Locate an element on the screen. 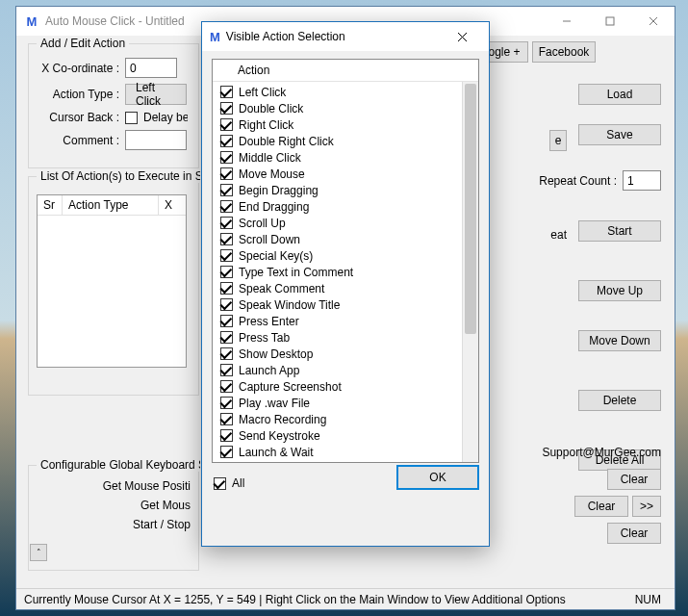 The height and width of the screenshot is (616, 688). move-down-button: Move Down is located at coordinates (620, 341).